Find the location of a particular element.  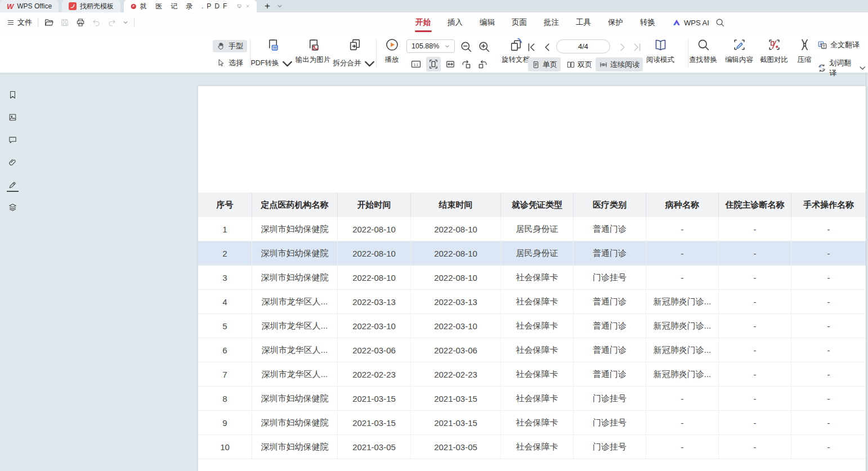

tab-label: WPS Office is located at coordinates (34, 6).